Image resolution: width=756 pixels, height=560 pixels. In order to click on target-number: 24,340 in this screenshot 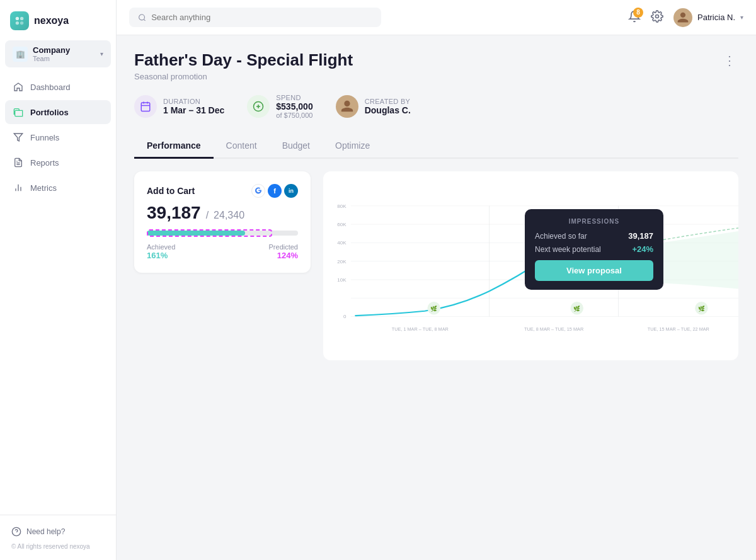, I will do `click(229, 215)`.